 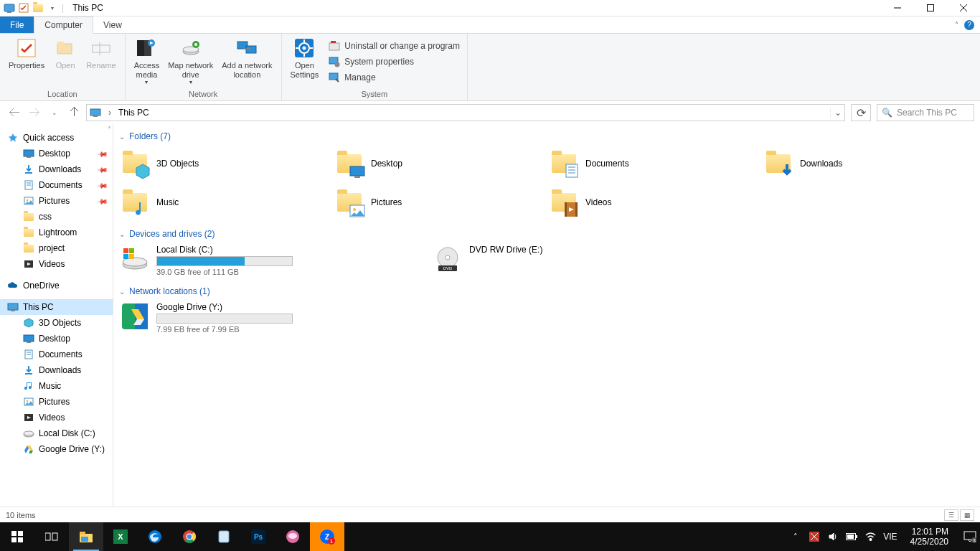 What do you see at coordinates (65, 62) in the screenshot?
I see `open-button: Open` at bounding box center [65, 62].